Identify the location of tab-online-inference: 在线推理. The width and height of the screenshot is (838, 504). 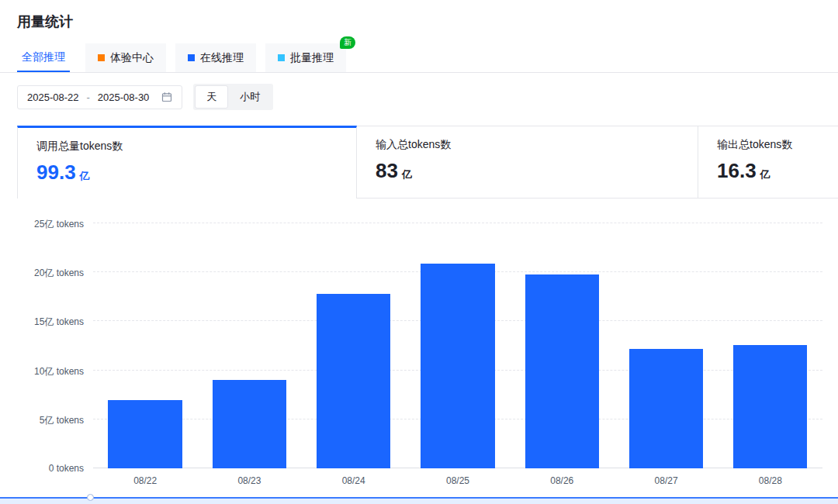
(216, 57).